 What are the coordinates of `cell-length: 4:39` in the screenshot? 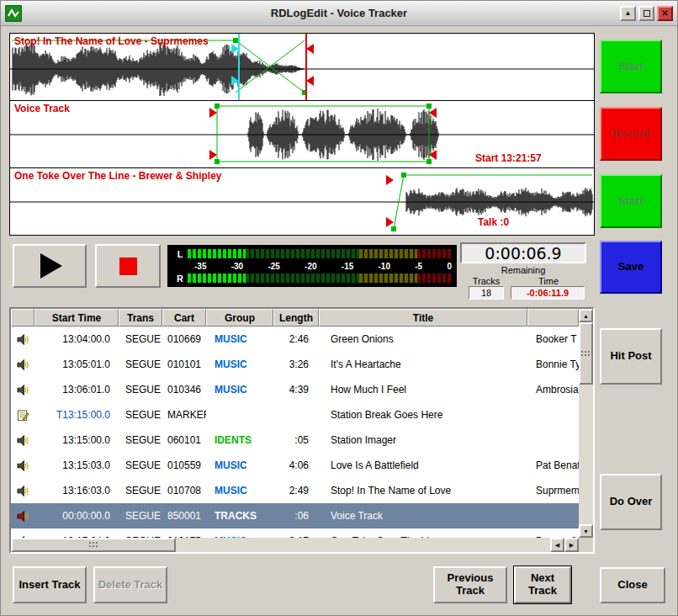 It's located at (296, 390).